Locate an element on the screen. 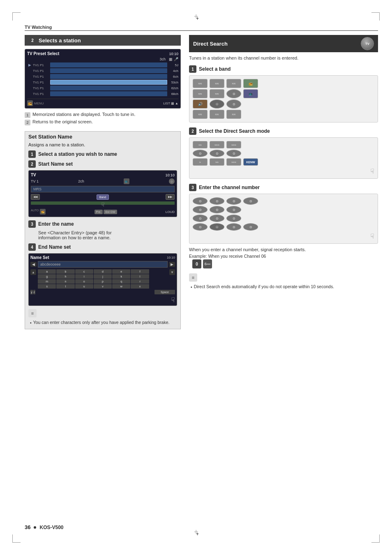 This screenshot has height=555, width=392. band-btn-9: ≈≈ is located at coordinates (200, 114).